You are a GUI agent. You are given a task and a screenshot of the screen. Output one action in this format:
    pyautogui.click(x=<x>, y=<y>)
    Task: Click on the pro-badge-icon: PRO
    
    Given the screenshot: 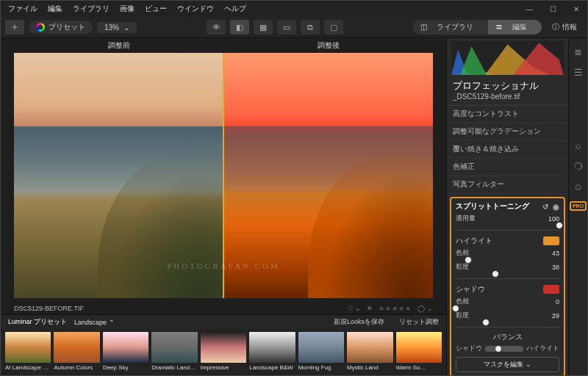 What is the action you would take?
    pyautogui.click(x=578, y=206)
    